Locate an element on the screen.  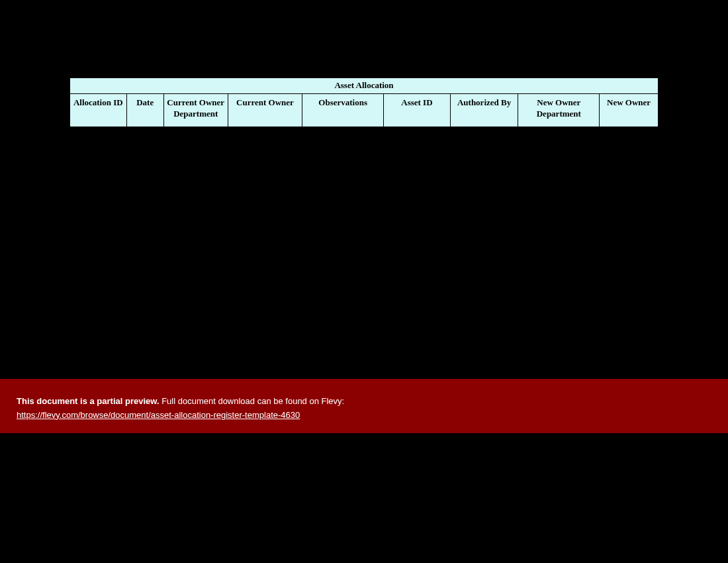
table-header-row: Allocation ID Date Current Owner Departm… is located at coordinates (364, 111).